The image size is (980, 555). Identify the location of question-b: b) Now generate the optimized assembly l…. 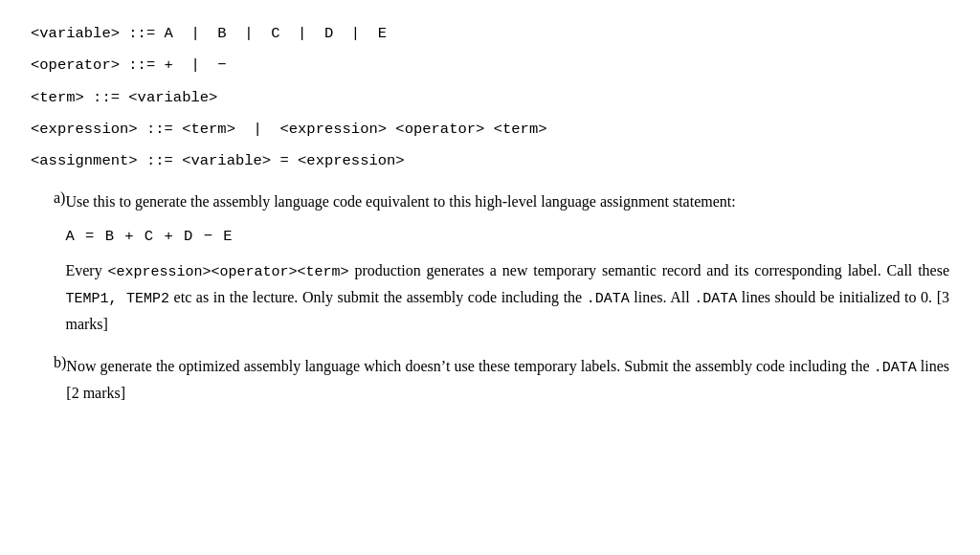
(490, 380).